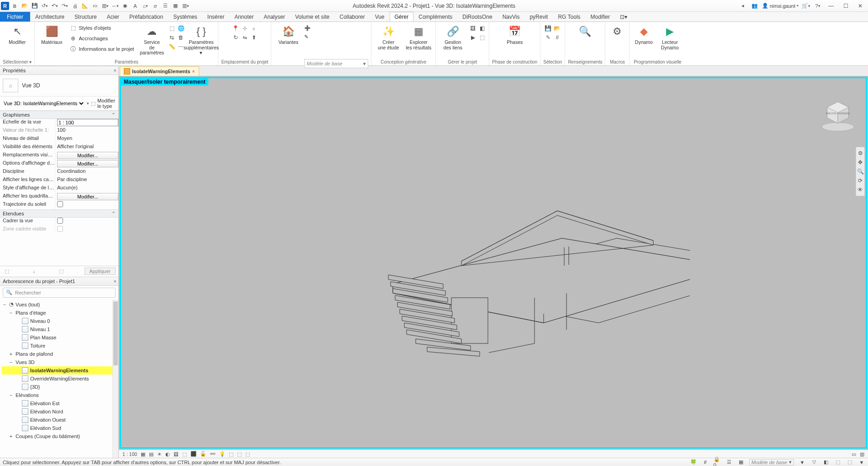 Image resolution: width=868 pixels, height=466 pixels. Describe the element at coordinates (336, 64) in the screenshot. I see `active-option-combo: Modèle de base` at that location.